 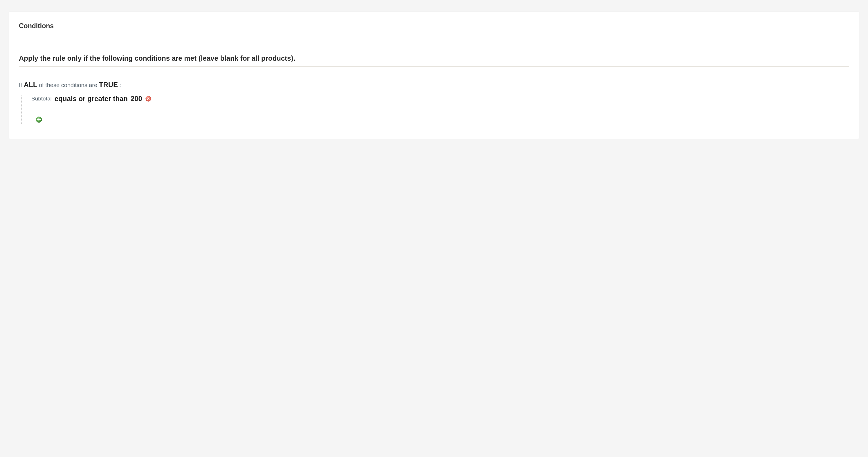 What do you see at coordinates (148, 98) in the screenshot?
I see `remove-condition-icon` at bounding box center [148, 98].